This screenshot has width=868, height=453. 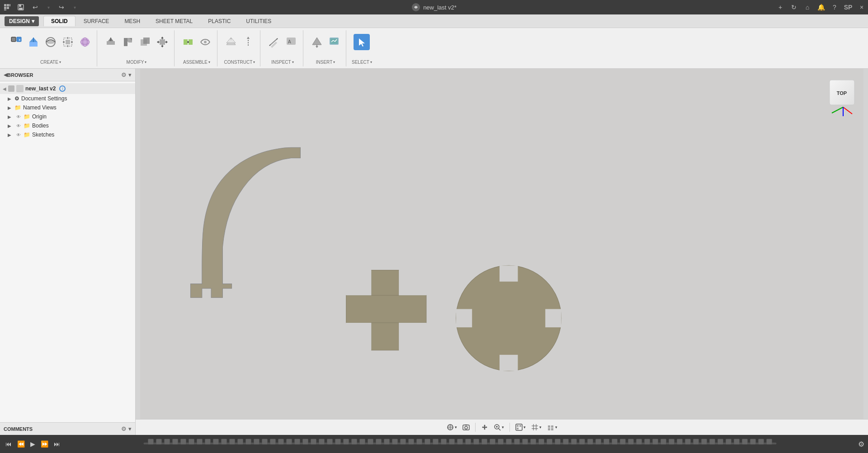 I want to click on comments-label: COMMENTS, so click(x=62, y=429).